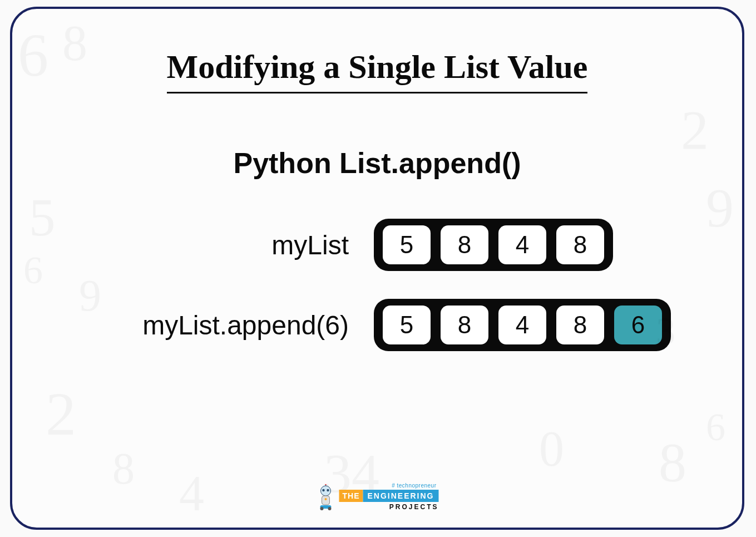  What do you see at coordinates (377, 245) in the screenshot?
I see `list-row-original: myList 5 8 4 8` at bounding box center [377, 245].